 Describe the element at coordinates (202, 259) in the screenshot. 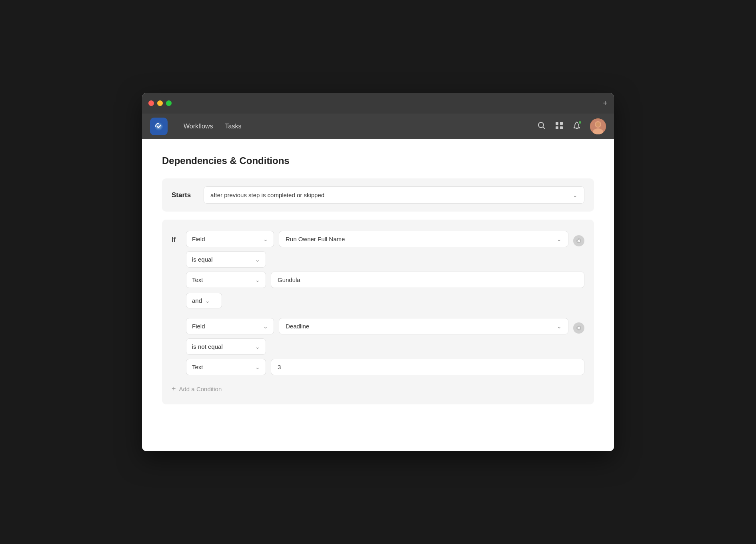

I see `comparator-label-1: is equal` at that location.